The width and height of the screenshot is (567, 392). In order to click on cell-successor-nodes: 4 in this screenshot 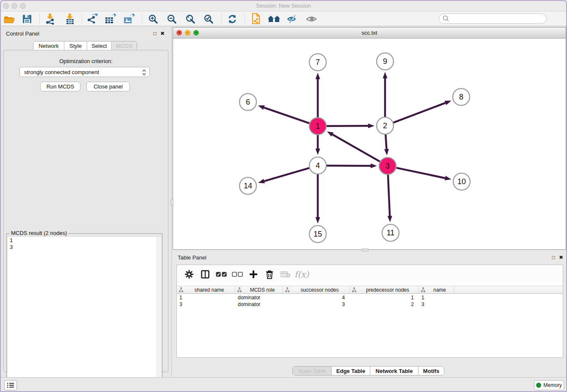, I will do `click(317, 298)`.